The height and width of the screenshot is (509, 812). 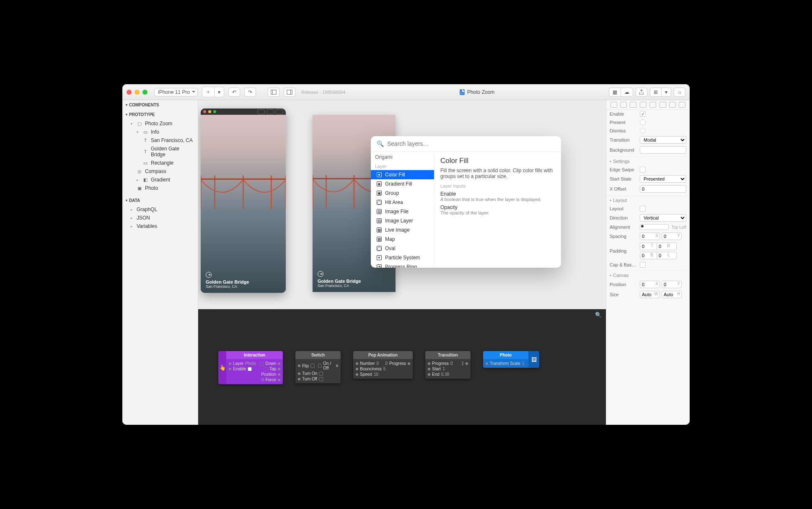 I want to click on add-dropdown: ▾, so click(x=219, y=92).